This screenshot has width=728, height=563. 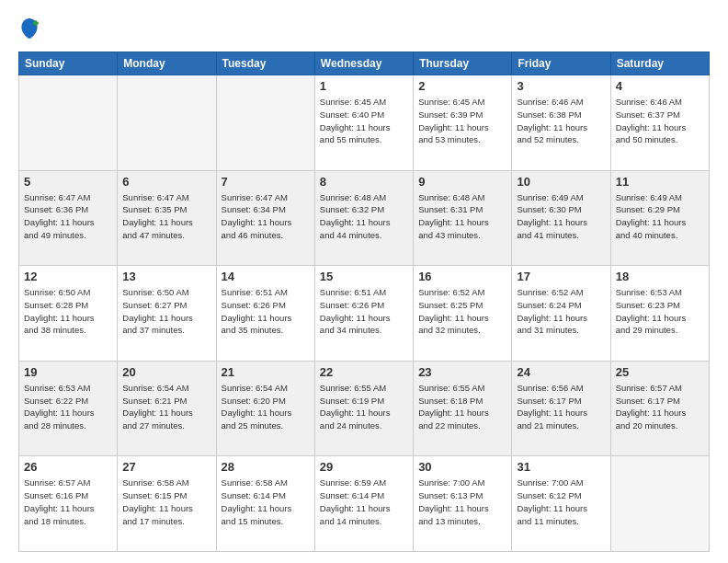 I want to click on day-info: Sunrise: 7:00 AM Sunset: 6:12 PM Dayligh…, so click(x=561, y=502).